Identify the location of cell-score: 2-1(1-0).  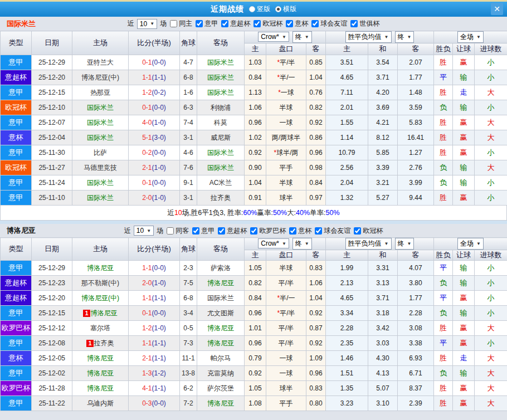
(154, 168).